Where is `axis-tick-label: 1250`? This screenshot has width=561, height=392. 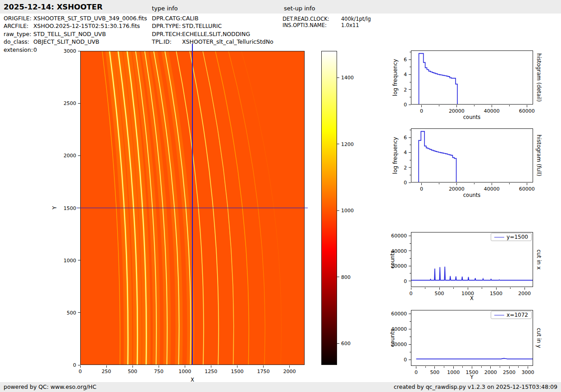
axis-tick-label: 1250 is located at coordinates (211, 371).